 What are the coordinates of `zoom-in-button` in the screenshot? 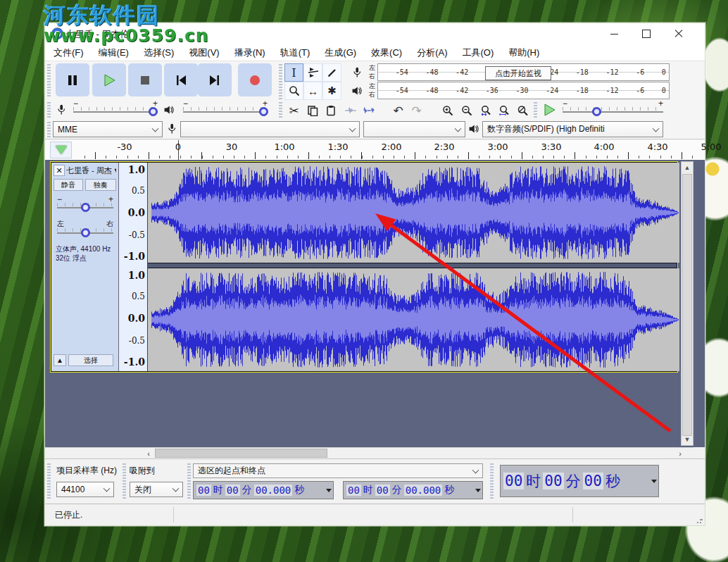 It's located at (448, 111).